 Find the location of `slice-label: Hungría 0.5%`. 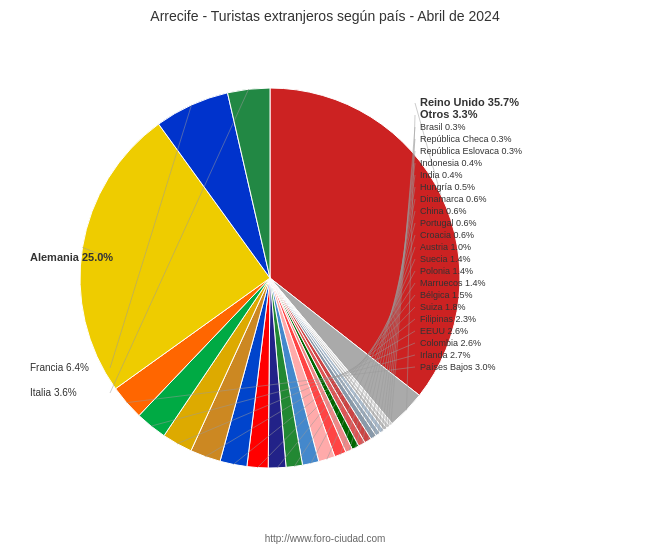

slice-label: Hungría 0.5% is located at coordinates (448, 187).